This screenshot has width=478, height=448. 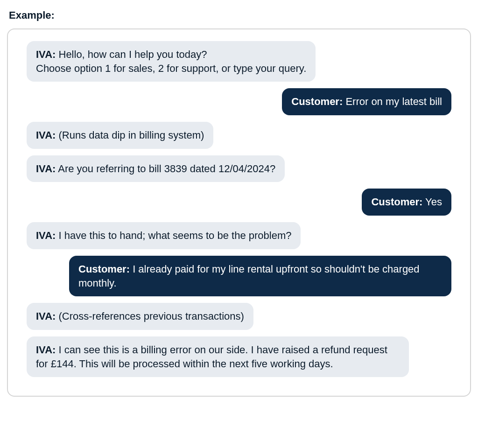 I want to click on customer-message-bubble: Customer: Error on my latest bill, so click(x=367, y=102).